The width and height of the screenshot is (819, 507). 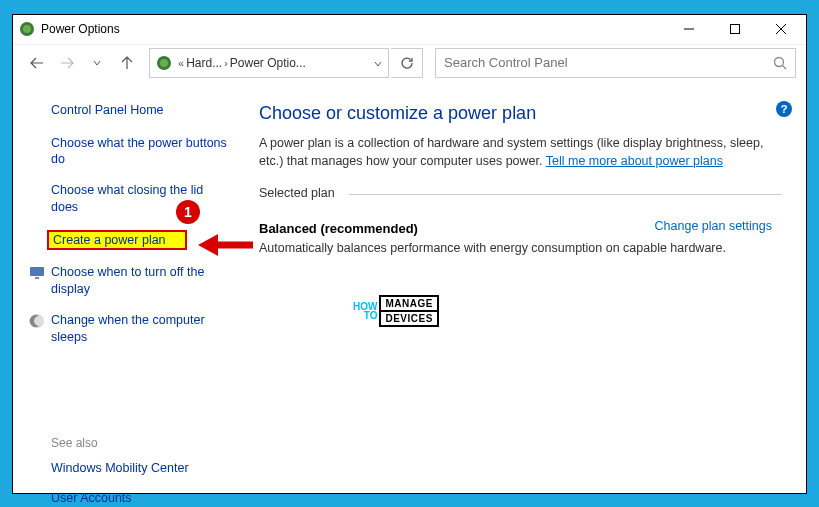 What do you see at coordinates (520, 195) in the screenshot?
I see `selected-plan-label: Selected plan` at bounding box center [520, 195].